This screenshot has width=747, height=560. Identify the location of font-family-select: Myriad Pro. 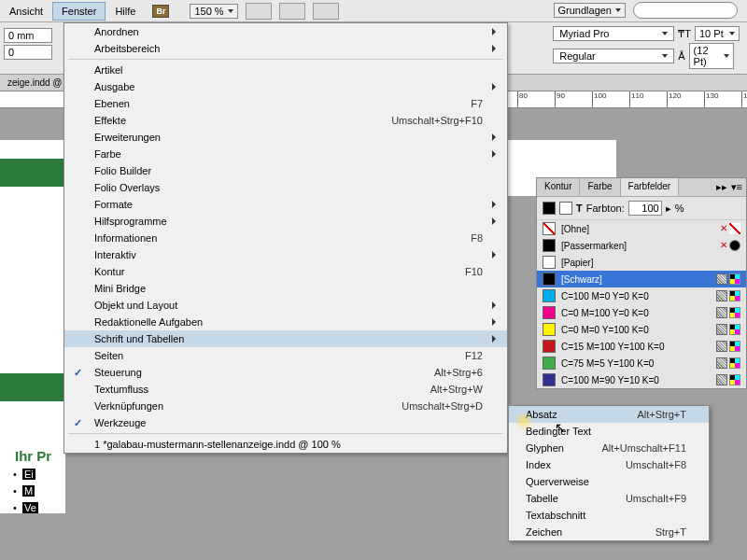
(613, 34).